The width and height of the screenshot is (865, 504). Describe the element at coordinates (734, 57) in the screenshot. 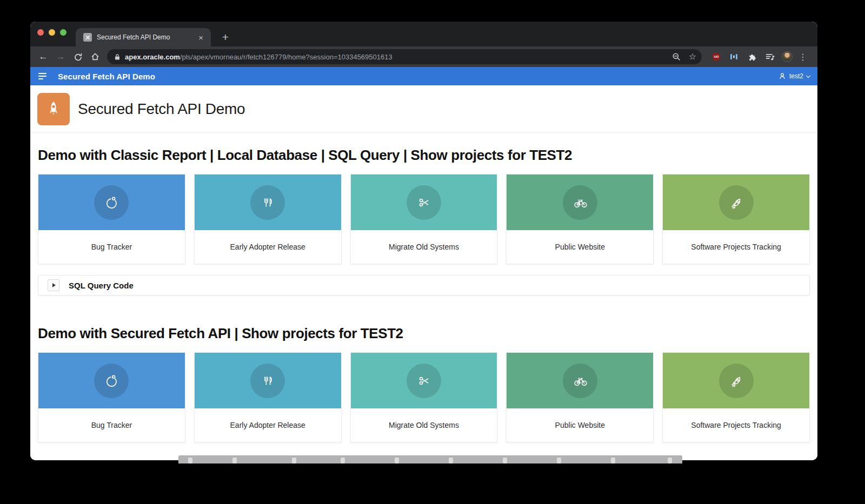

I see `sidebar-extension-icon` at that location.